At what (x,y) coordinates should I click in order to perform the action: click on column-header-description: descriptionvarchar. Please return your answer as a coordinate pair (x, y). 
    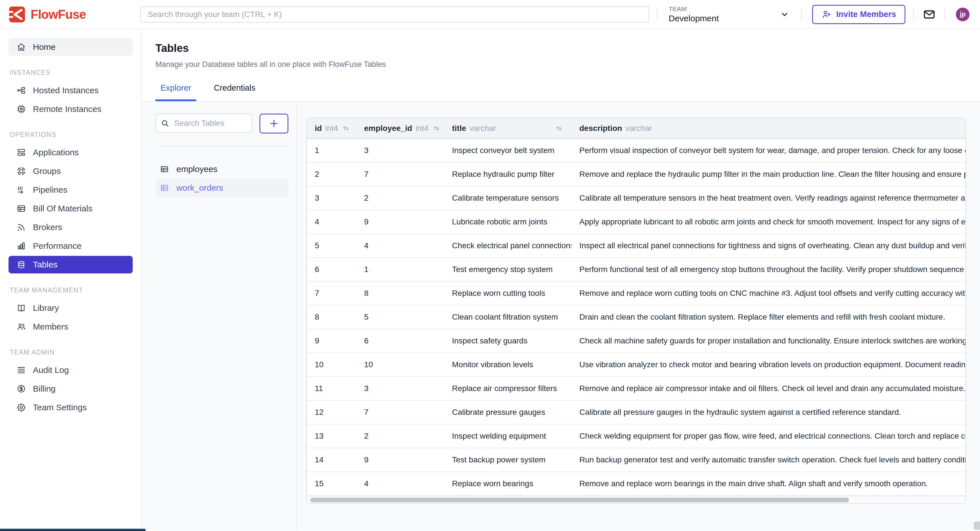
    Looking at the image, I should click on (768, 128).